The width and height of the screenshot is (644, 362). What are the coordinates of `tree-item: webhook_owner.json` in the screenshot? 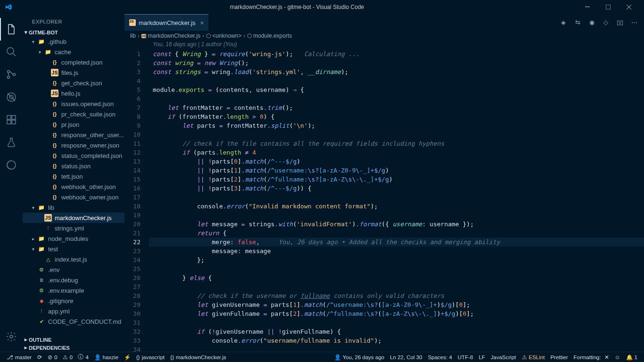 It's located at (74, 197).